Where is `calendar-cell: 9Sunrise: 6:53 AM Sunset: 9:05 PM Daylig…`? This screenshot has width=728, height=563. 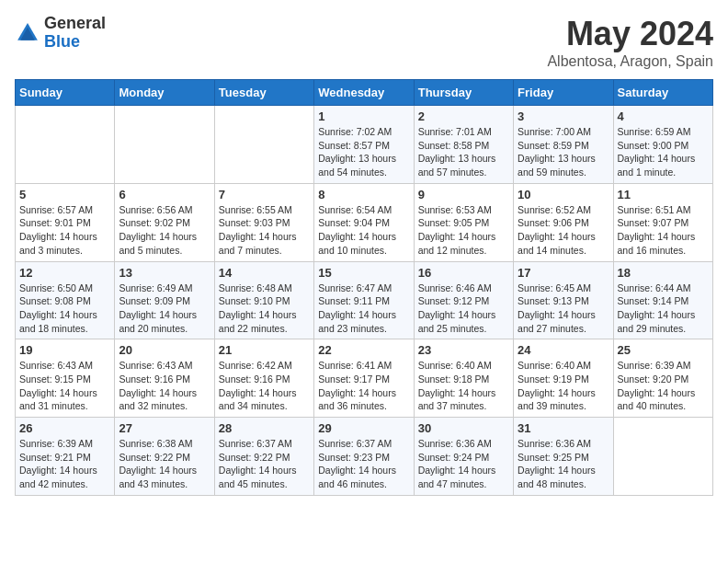 calendar-cell: 9Sunrise: 6:53 AM Sunset: 9:05 PM Daylig… is located at coordinates (463, 223).